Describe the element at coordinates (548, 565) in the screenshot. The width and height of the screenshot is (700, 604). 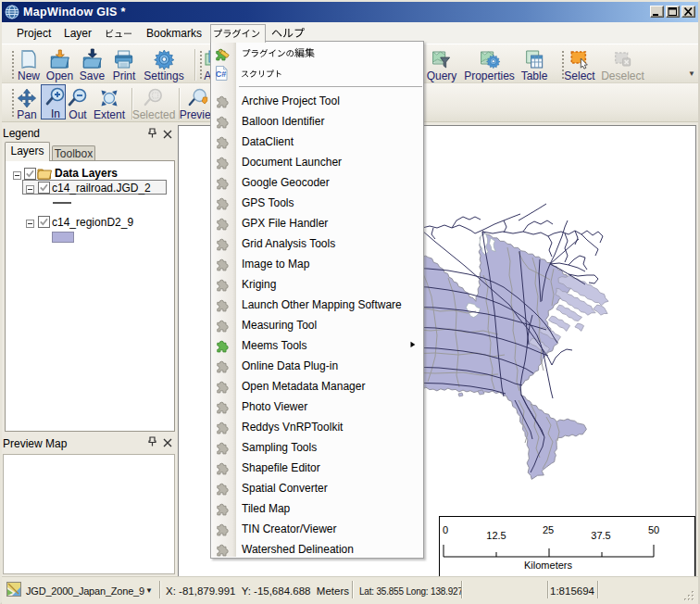
I see `svg-text: Kilometers` at that location.